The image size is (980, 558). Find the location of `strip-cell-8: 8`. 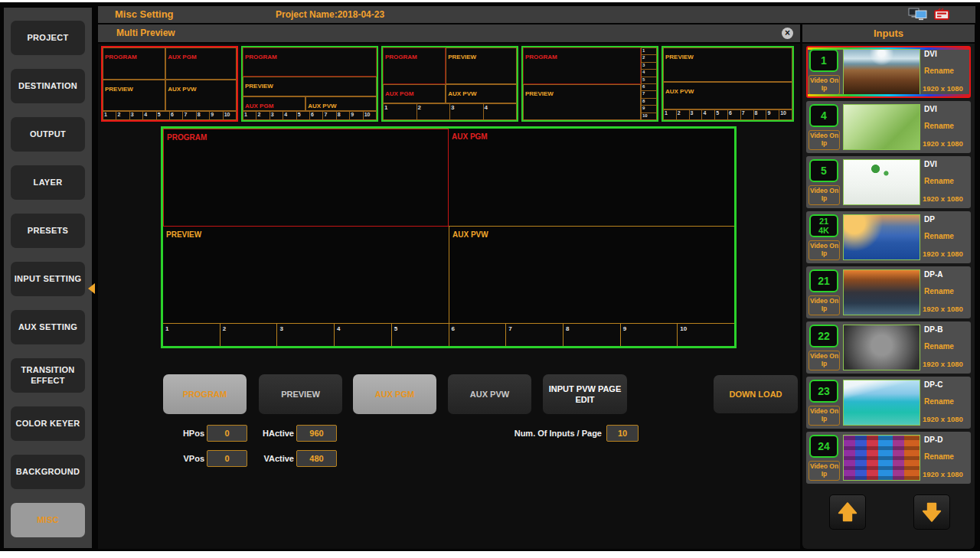

strip-cell-8: 8 is located at coordinates (343, 116).